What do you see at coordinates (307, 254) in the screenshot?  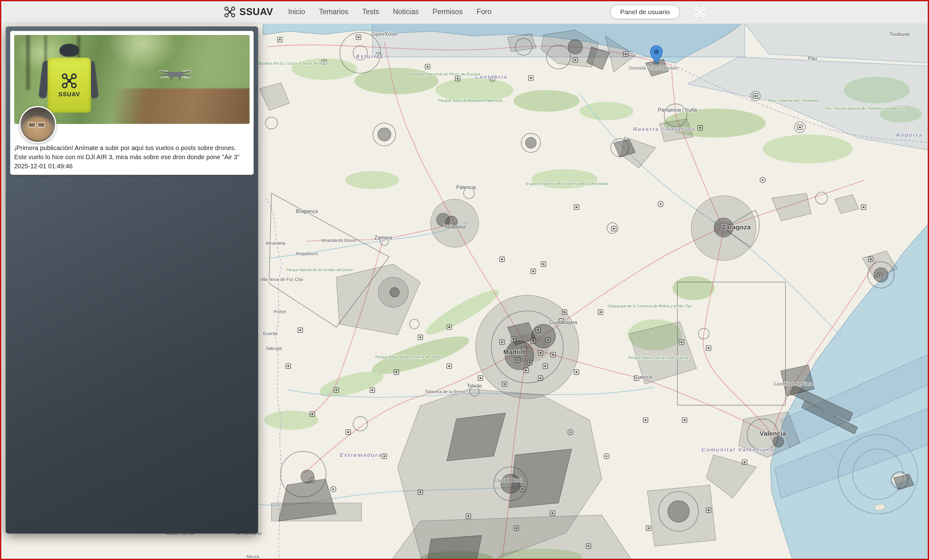 I see `map-label: Mogadouro` at bounding box center [307, 254].